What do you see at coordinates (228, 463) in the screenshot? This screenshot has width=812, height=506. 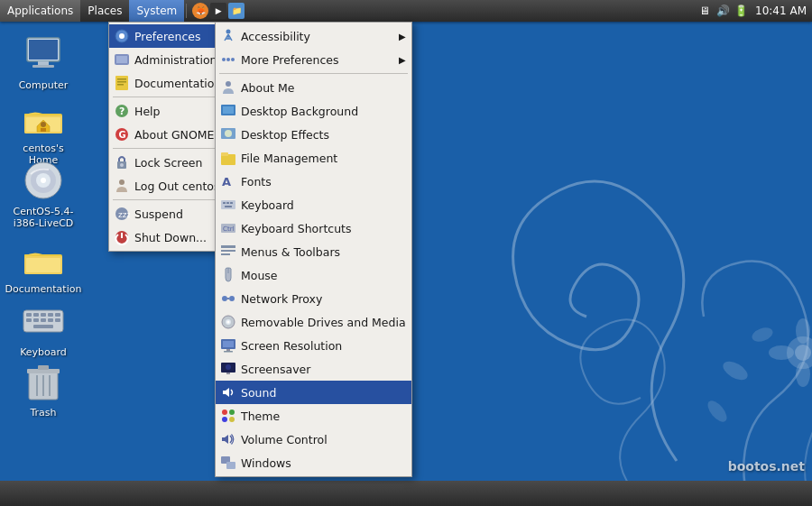 I see `windows-pref-icon` at bounding box center [228, 463].